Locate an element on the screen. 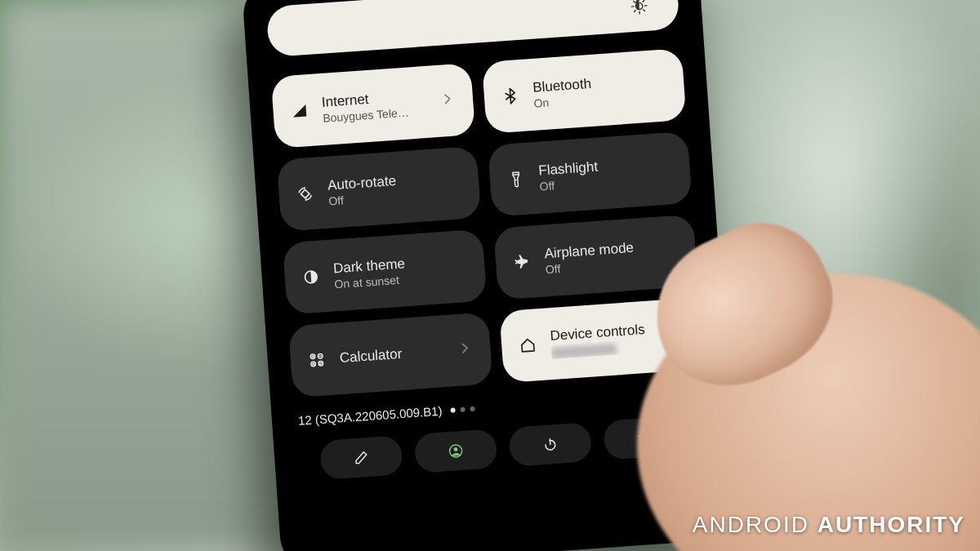 Image resolution: width=980 pixels, height=551 pixels. user-switch-button is located at coordinates (456, 451).